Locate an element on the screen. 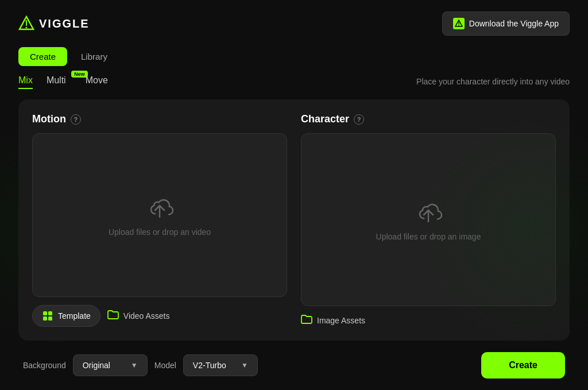 The width and height of the screenshot is (588, 390). tab-library: Library is located at coordinates (94, 56).